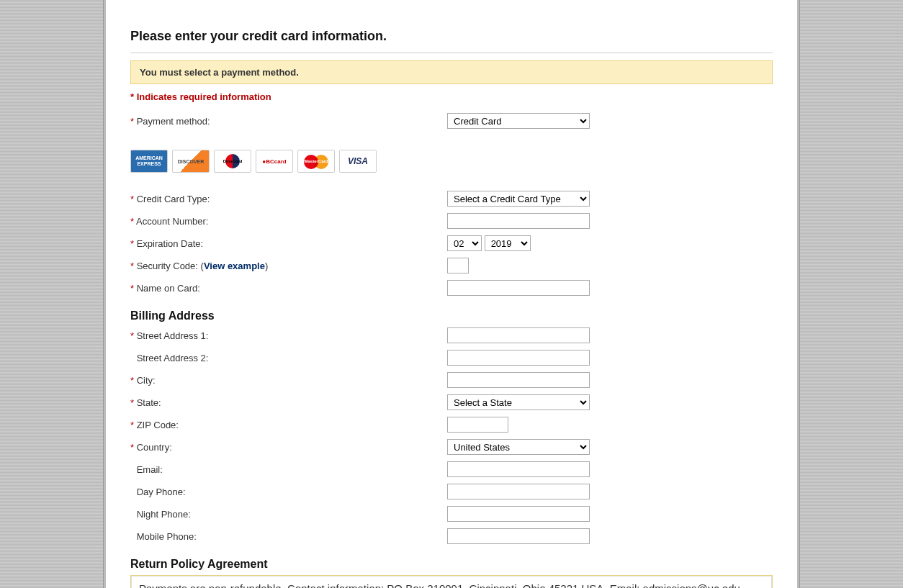  I want to click on state-select: Select a State, so click(518, 402).